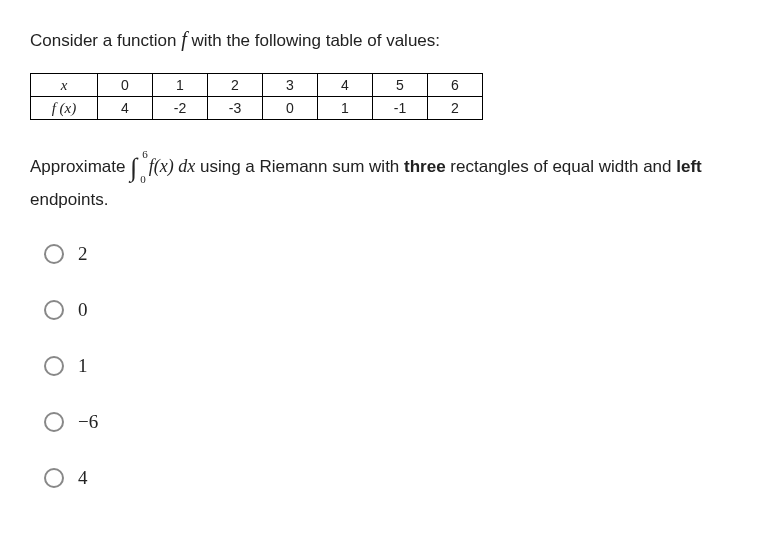 The height and width of the screenshot is (549, 783). What do you see at coordinates (106, 40) in the screenshot?
I see `intro-pre: Consider a function` at bounding box center [106, 40].